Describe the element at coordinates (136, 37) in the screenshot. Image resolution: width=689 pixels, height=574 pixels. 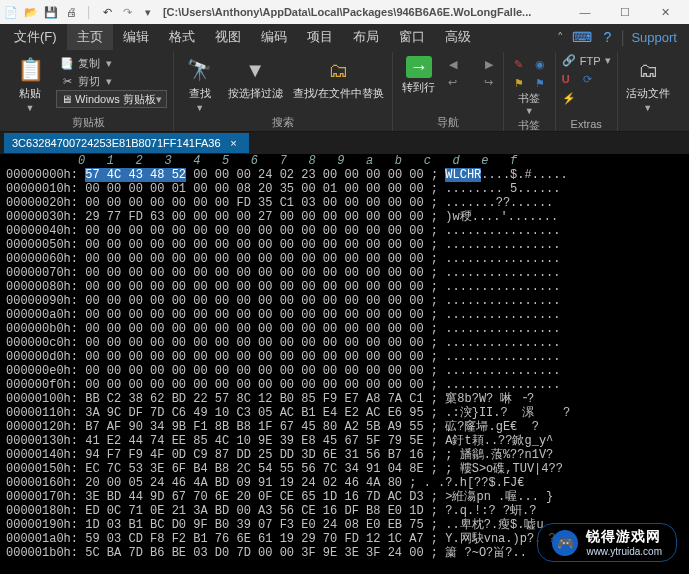
I see `menu-edit: 编辑` at that location.